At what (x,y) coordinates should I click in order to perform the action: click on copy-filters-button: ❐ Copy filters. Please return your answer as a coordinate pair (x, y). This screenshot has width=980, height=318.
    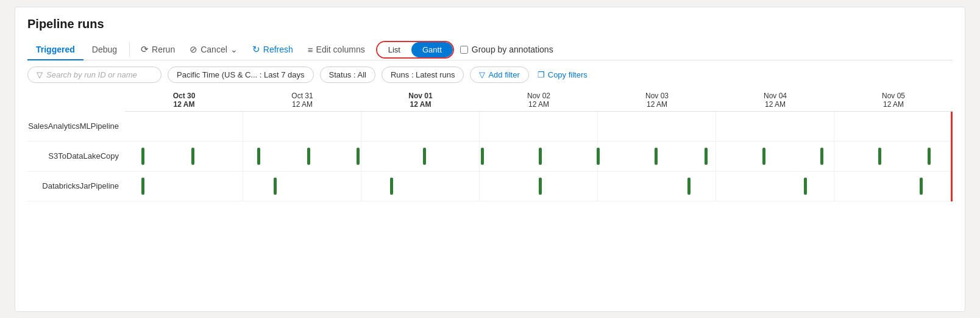
    Looking at the image, I should click on (563, 74).